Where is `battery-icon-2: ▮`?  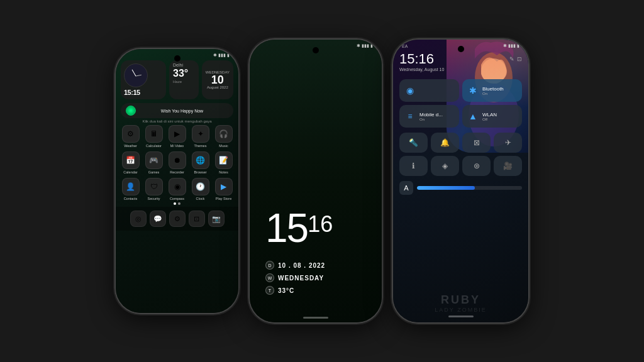
battery-icon-2: ▮ is located at coordinates (372, 46).